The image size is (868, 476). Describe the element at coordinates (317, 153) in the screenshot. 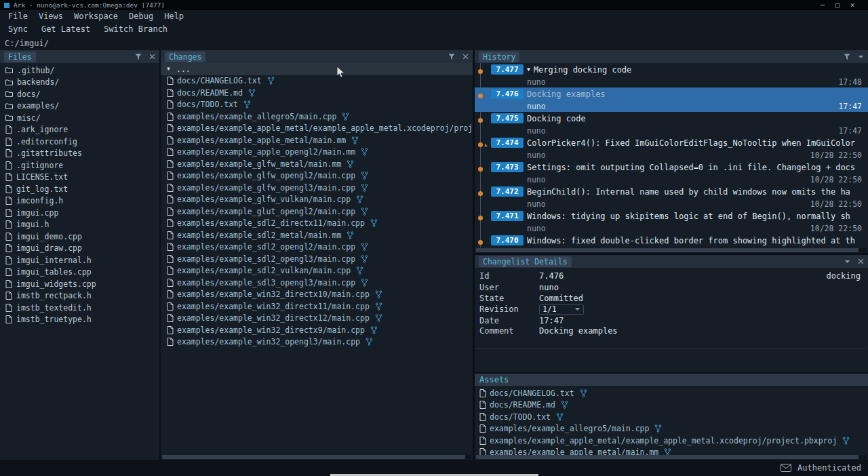

I see `changed-file-row: examples/example_apple_opengl2/main.mm` at that location.